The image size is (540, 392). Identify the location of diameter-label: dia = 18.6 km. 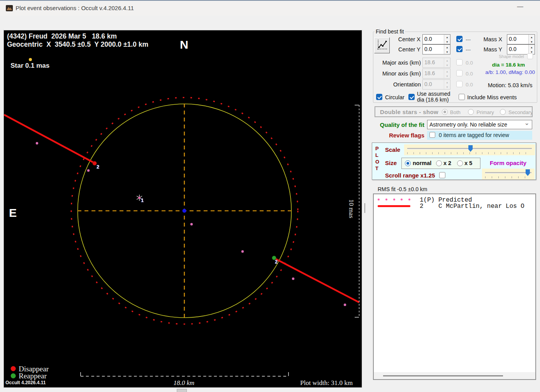
(508, 65).